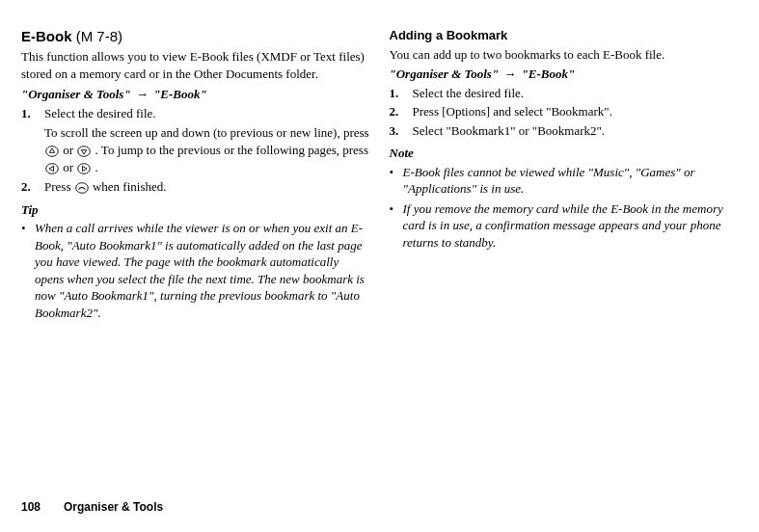 This screenshot has width=759, height=532. Describe the element at coordinates (93, 507) in the screenshot. I see `page-footer: 108Organiser & Tools` at that location.